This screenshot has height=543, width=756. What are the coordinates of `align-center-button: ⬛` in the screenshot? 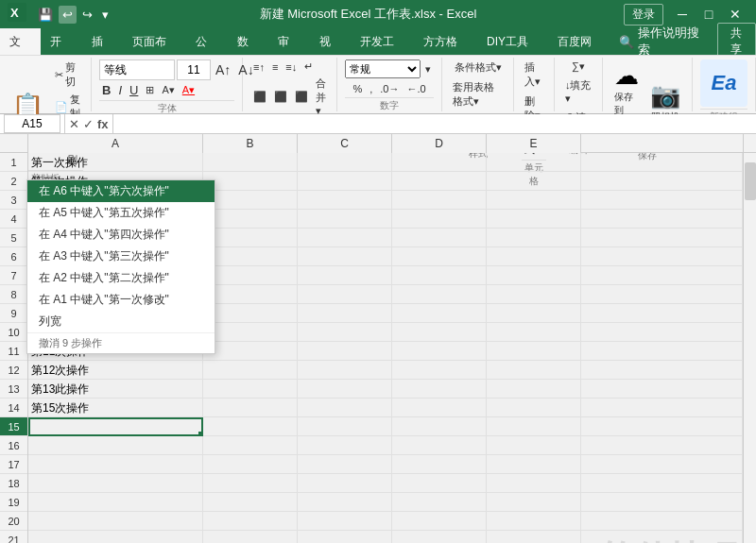 It's located at (281, 96).